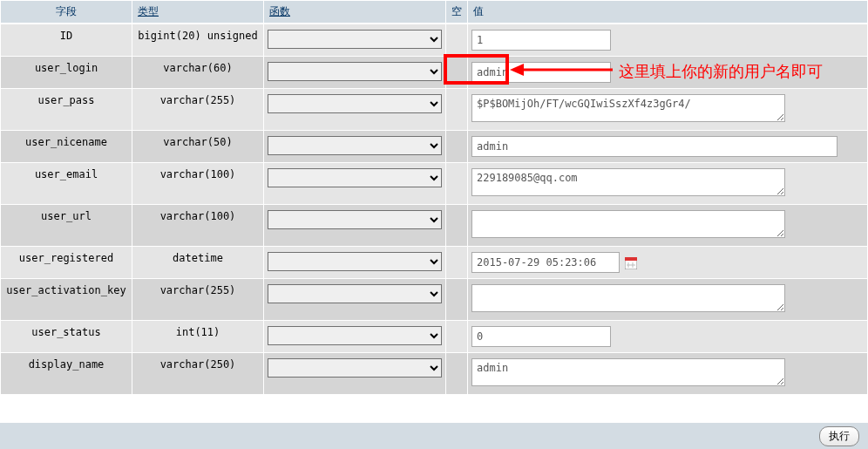  What do you see at coordinates (631, 263) in the screenshot?
I see `calendar-icon` at bounding box center [631, 263].